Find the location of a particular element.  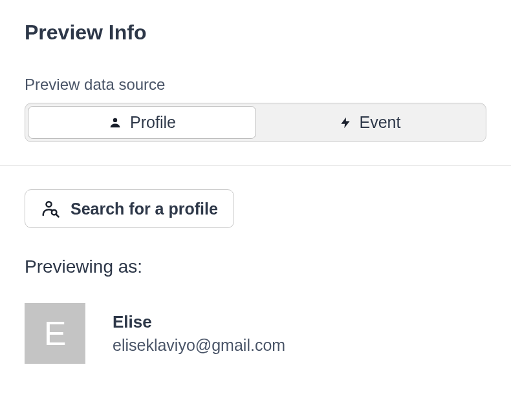

data-source-label: Preview data source is located at coordinates (256, 85).